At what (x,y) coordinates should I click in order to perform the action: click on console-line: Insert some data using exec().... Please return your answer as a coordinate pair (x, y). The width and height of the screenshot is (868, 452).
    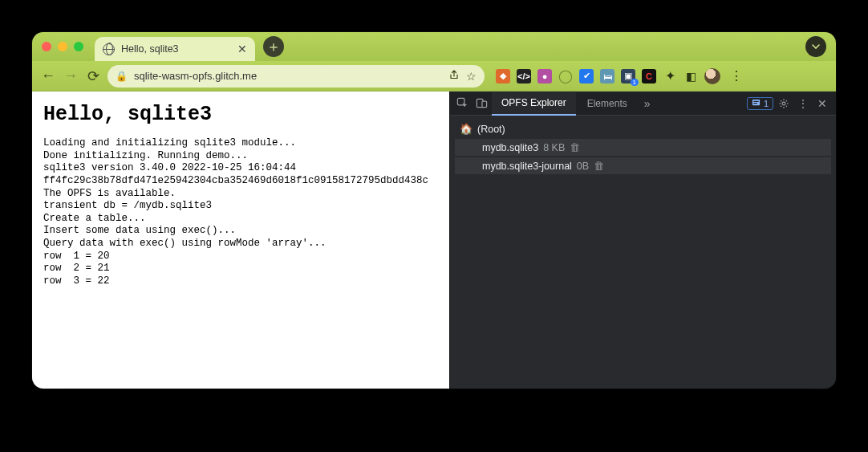
    Looking at the image, I should click on (242, 231).